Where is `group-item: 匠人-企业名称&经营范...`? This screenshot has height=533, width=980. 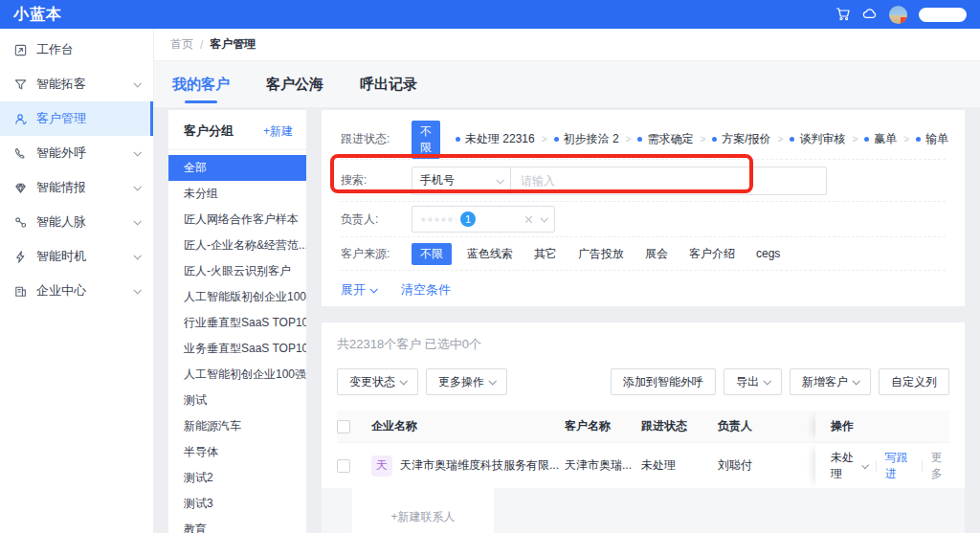
group-item: 匠人-企业名称&经营范... is located at coordinates (237, 245).